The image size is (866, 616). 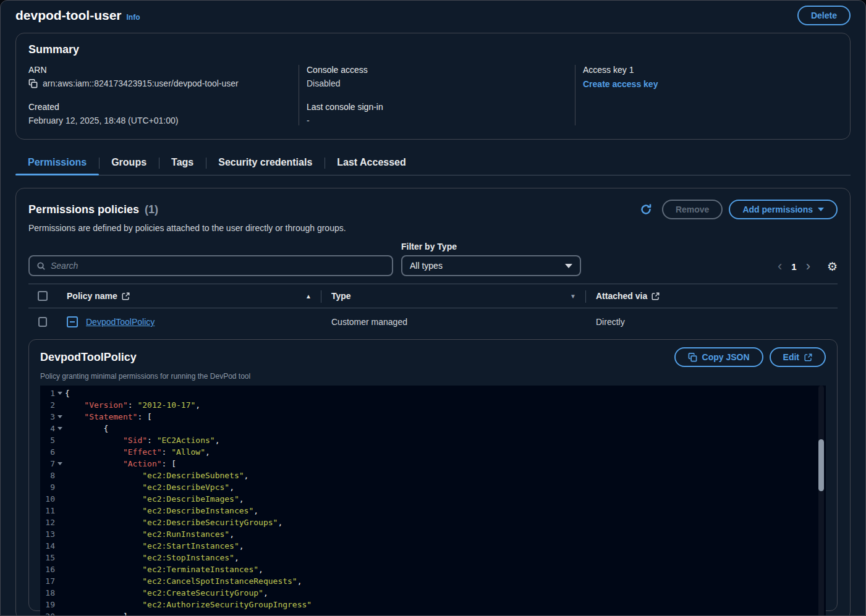 What do you see at coordinates (441, 77) in the screenshot?
I see `console-access-field: Console access Disabled` at bounding box center [441, 77].